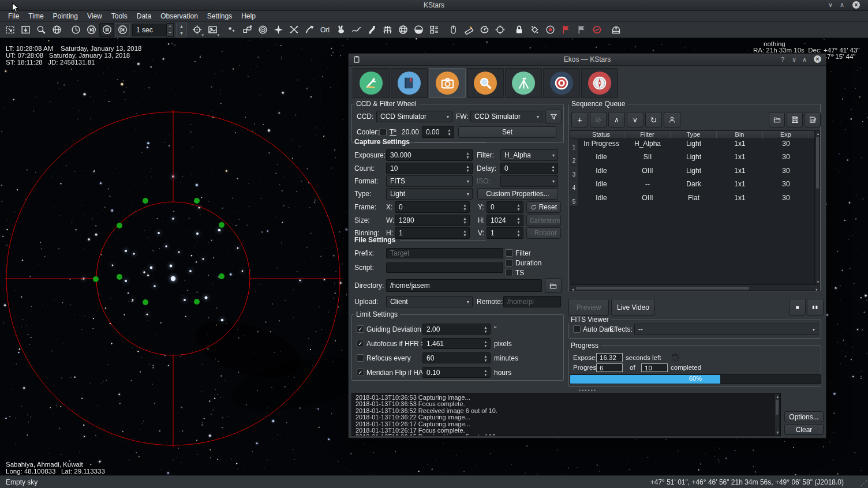 The height and width of the screenshot is (488, 868). What do you see at coordinates (795, 120) in the screenshot?
I see `queue-save-button` at bounding box center [795, 120].